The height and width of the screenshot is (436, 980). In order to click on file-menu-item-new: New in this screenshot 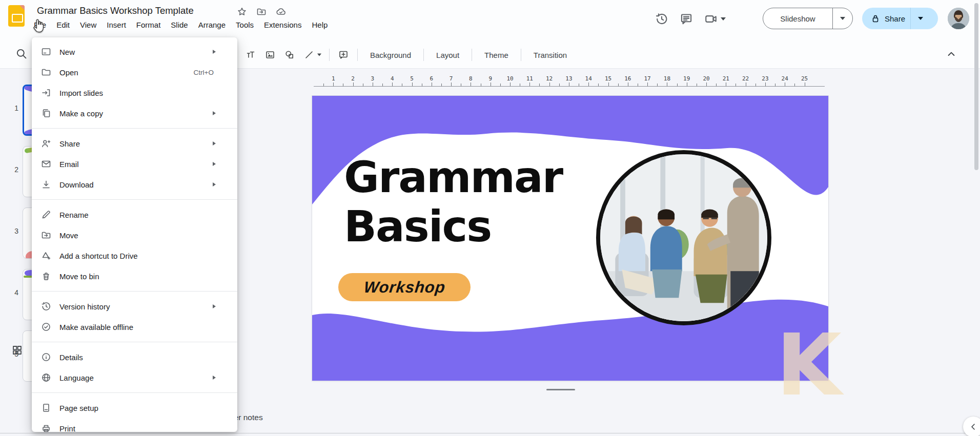, I will do `click(134, 52)`.